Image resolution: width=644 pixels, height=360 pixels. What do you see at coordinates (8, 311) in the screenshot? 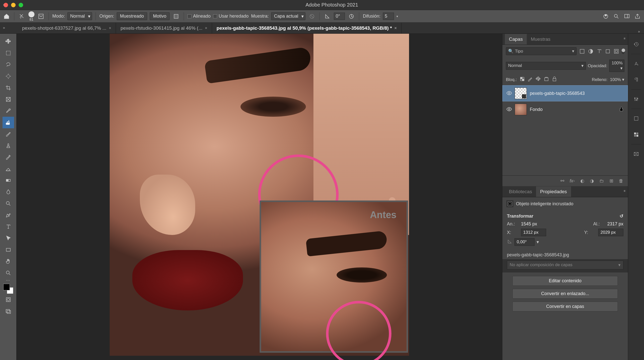
I see `screen-mode-tool` at bounding box center [8, 311].